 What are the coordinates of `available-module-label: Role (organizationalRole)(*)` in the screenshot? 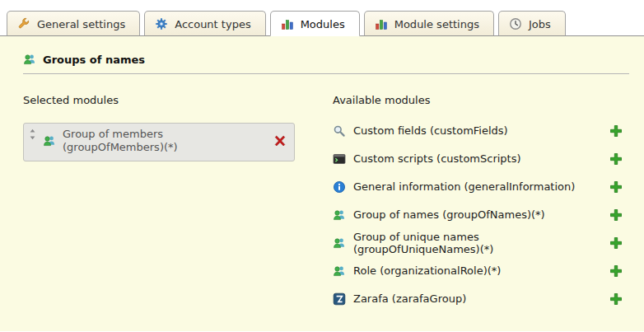 It's located at (427, 270).